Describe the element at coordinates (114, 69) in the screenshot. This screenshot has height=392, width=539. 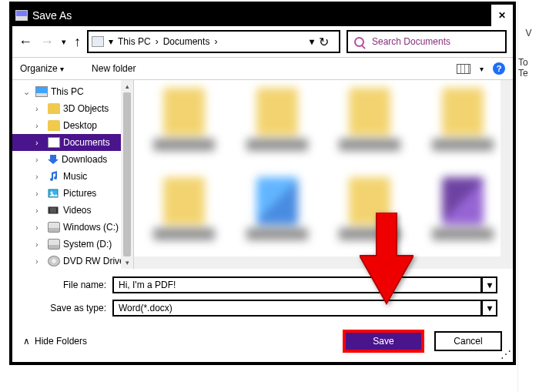
I see `new-folder-button: New folder` at that location.